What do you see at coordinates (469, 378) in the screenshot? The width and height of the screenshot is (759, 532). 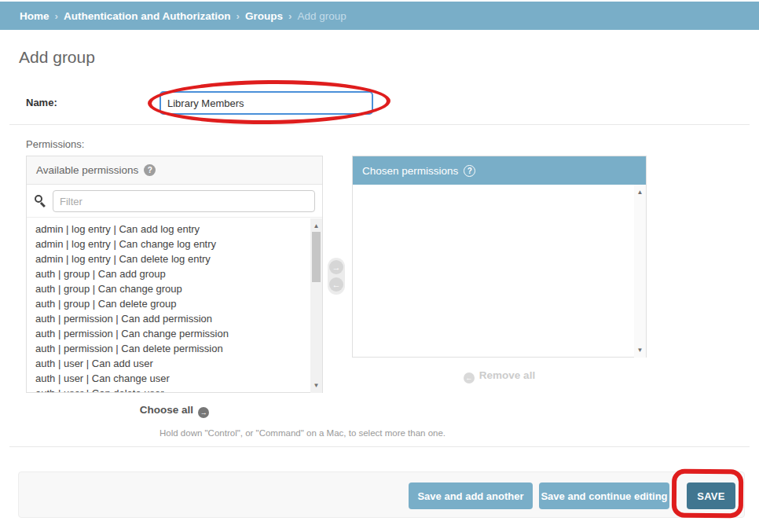 I see `remove-all-arrow-icon: ←` at bounding box center [469, 378].